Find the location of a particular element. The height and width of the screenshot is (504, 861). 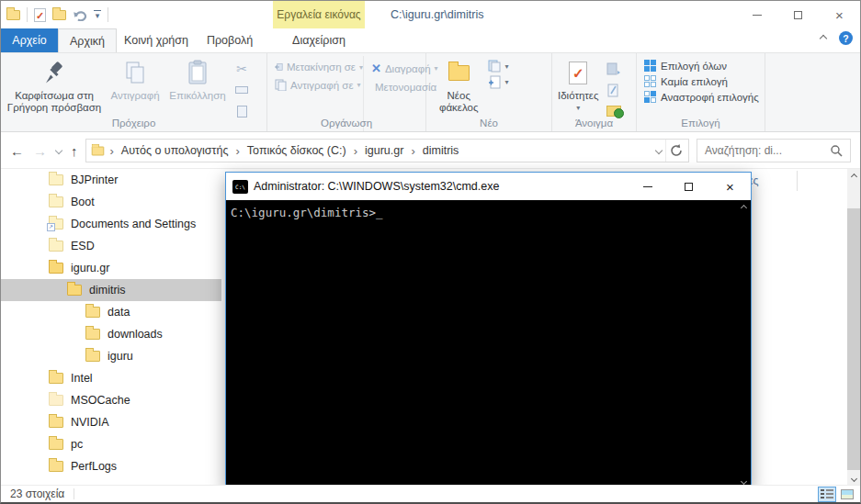

details-view-button is located at coordinates (827, 494).